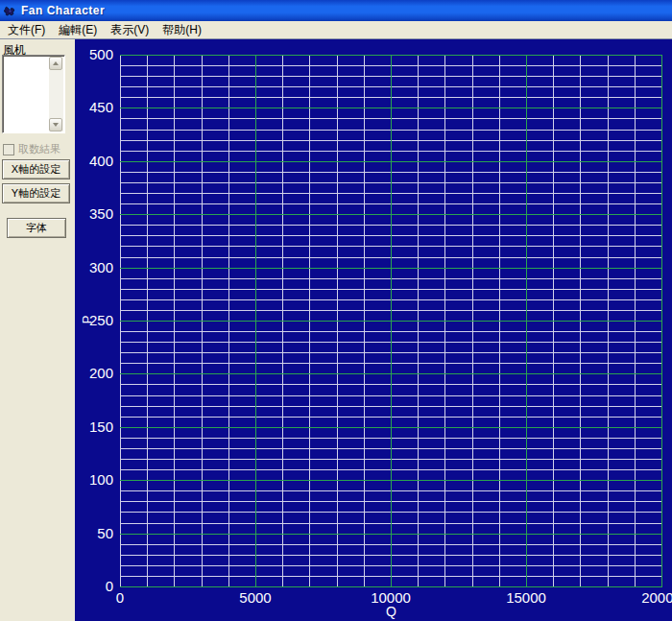 Image resolution: width=672 pixels, height=621 pixels. Describe the element at coordinates (94, 534) in the screenshot. I see `y-tick-label: 50` at that location.